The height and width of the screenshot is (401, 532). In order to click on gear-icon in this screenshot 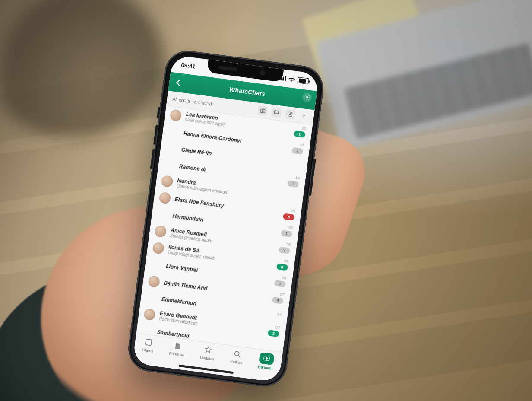, I will do `click(307, 97)`.